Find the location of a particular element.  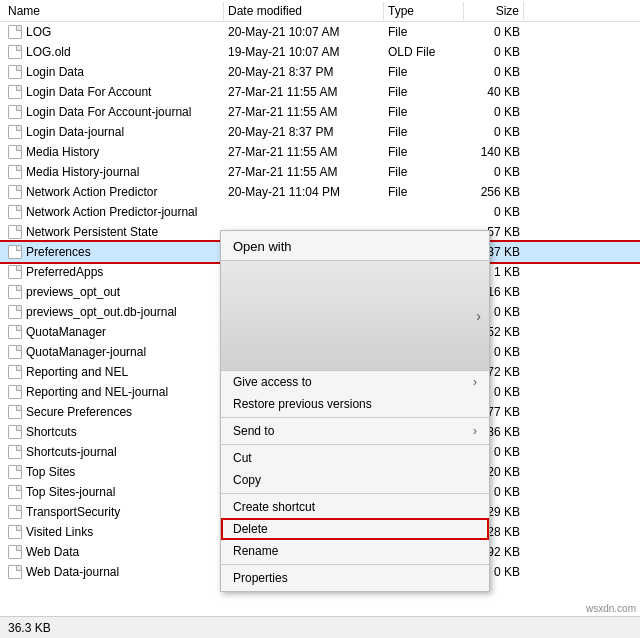

file-name: LOG.old is located at coordinates (48, 52).